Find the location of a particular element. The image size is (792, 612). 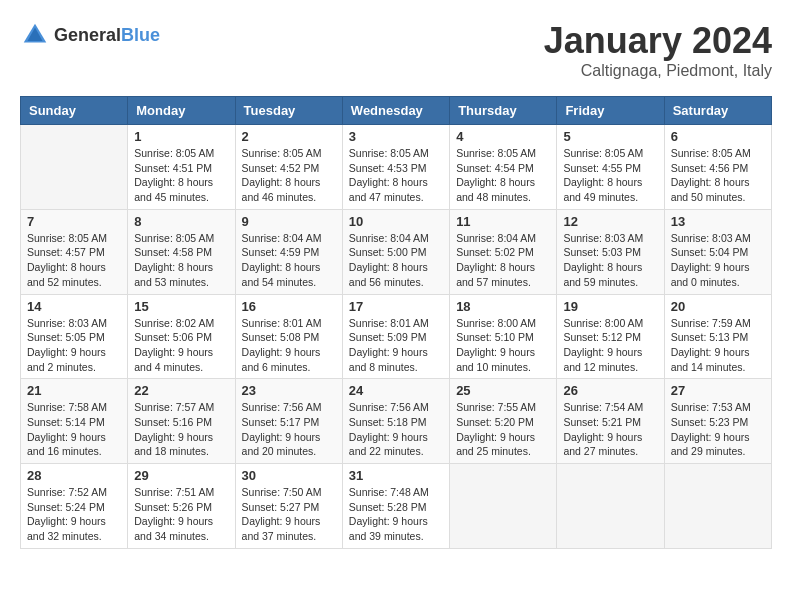

day-number: 13 is located at coordinates (718, 222).